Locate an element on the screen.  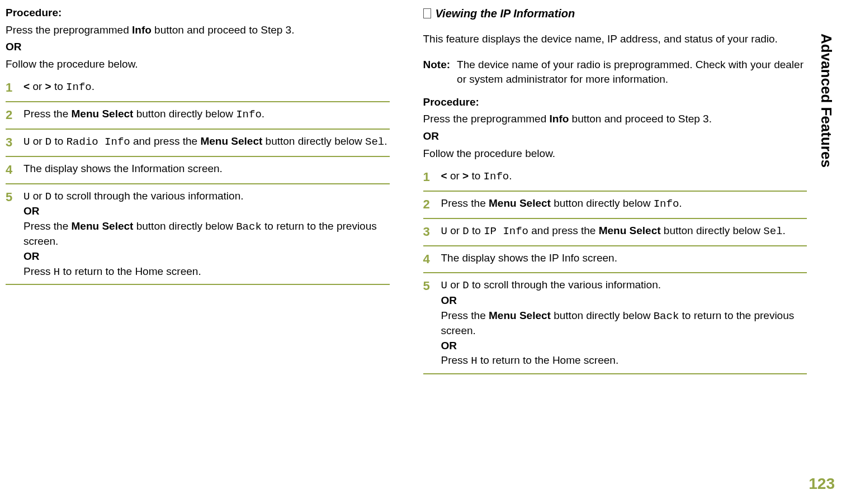
note: Note: The device name of your radio is p… is located at coordinates (615, 73).